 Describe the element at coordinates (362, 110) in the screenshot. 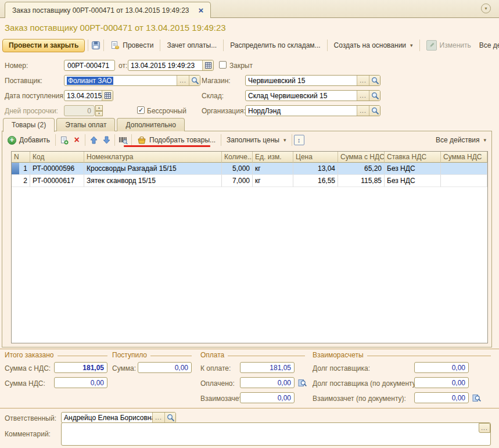

I see `organization-select-button: ...` at that location.